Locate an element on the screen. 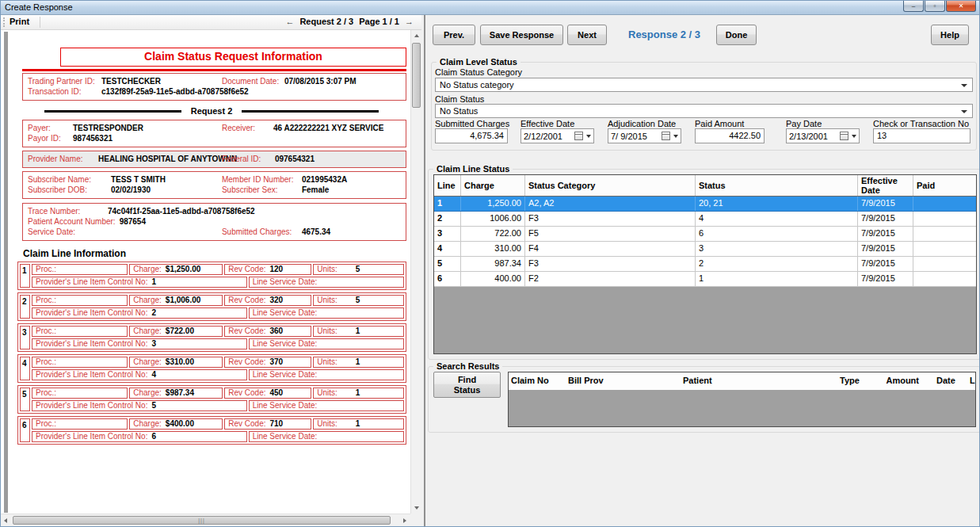 Image resolution: width=980 pixels, height=527 pixels. cell-effective-date: 7/9/2015 is located at coordinates (886, 204).